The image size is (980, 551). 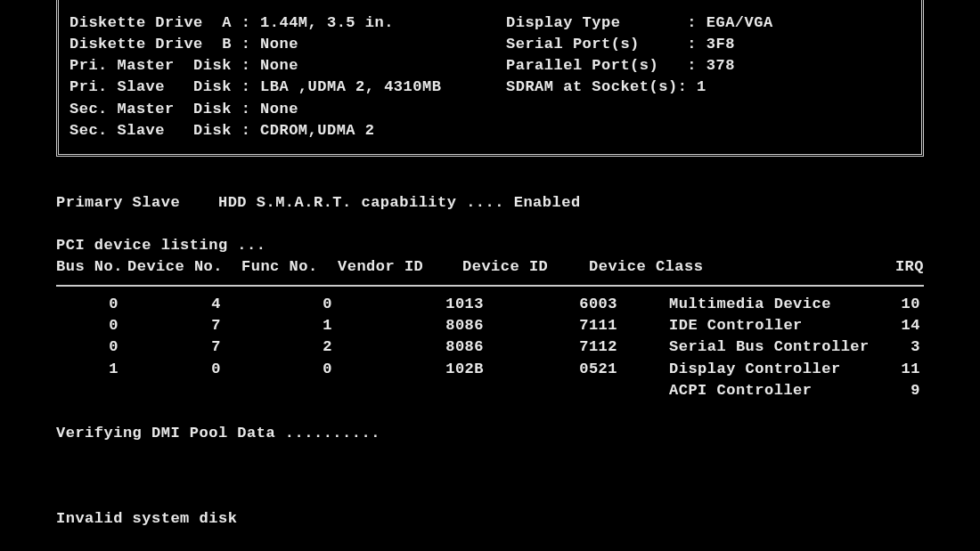 What do you see at coordinates (87, 391) in the screenshot?
I see `pci-cell-bus` at bounding box center [87, 391].